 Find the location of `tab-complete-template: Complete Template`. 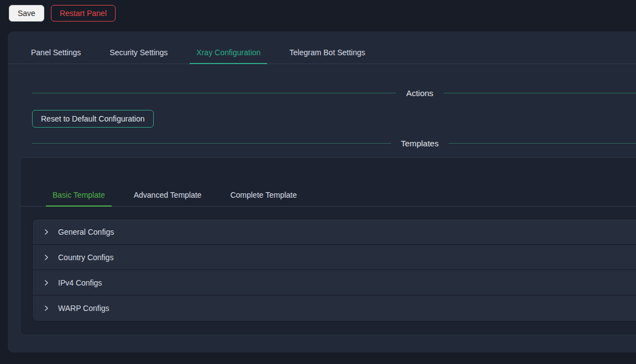

tab-complete-template: Complete Template is located at coordinates (263, 195).